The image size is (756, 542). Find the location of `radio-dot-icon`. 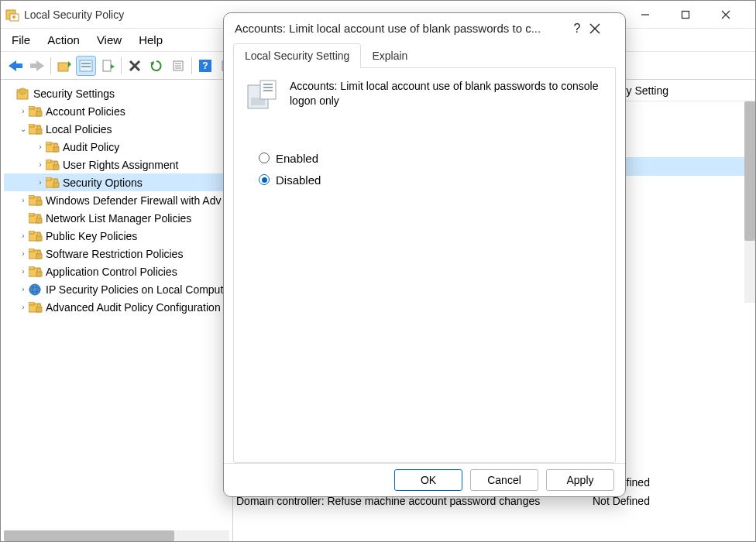

radio-dot-icon is located at coordinates (264, 158).